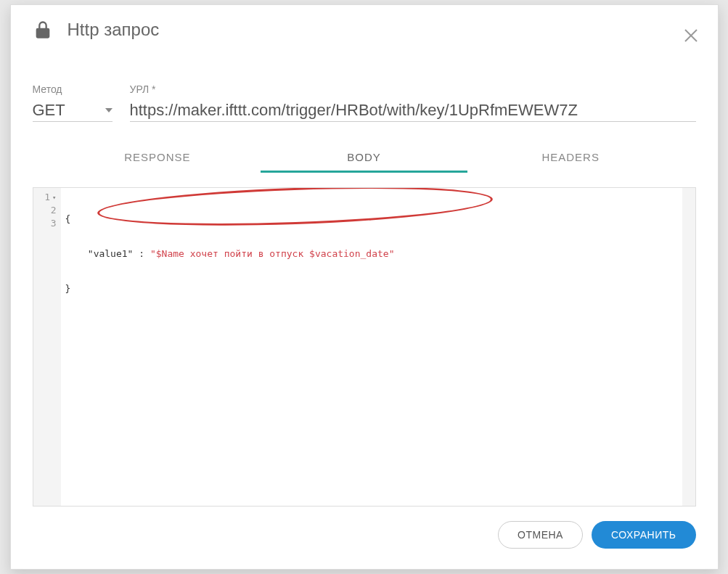 The height and width of the screenshot is (574, 728). What do you see at coordinates (110, 254) in the screenshot?
I see `code-key: "value1"` at bounding box center [110, 254].